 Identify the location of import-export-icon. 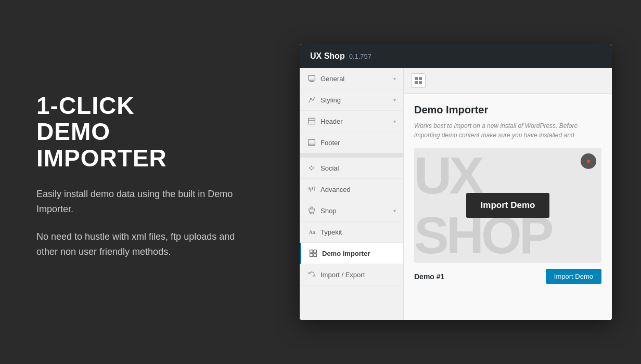
(312, 275).